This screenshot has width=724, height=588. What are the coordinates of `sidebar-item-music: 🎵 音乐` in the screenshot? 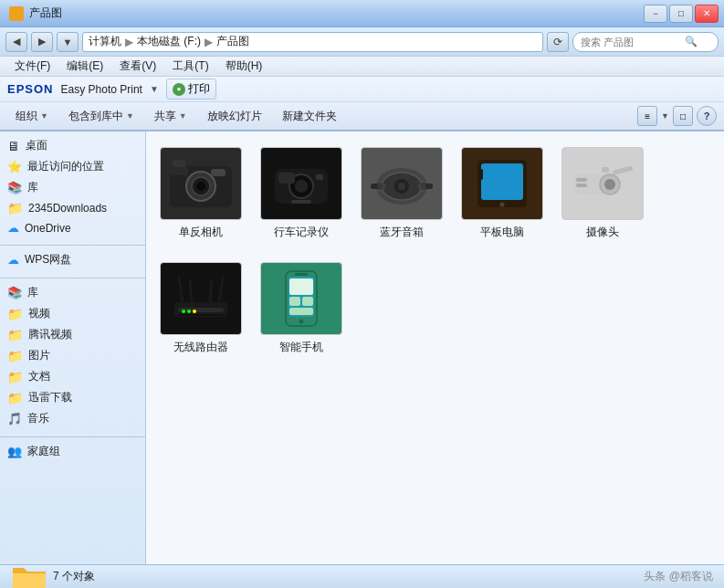 It's located at (73, 418).